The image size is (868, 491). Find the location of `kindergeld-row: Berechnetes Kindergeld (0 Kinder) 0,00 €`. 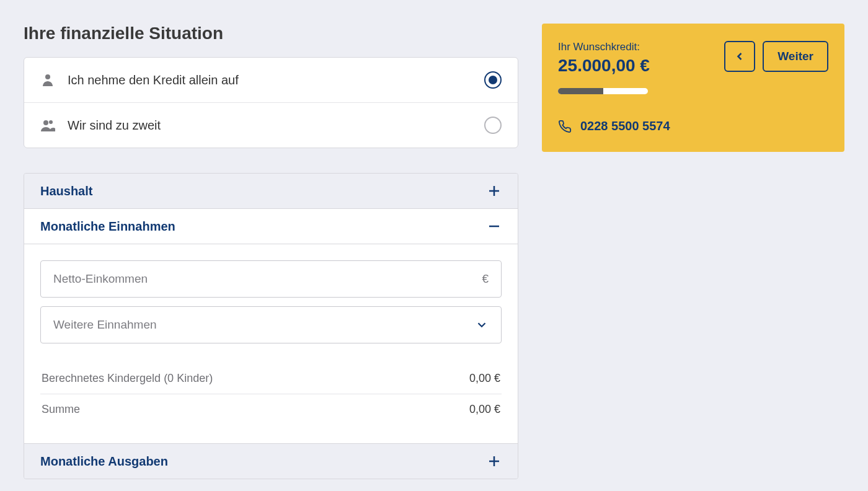

kindergeld-row: Berechnetes Kindergeld (0 Kinder) 0,00 € is located at coordinates (271, 379).